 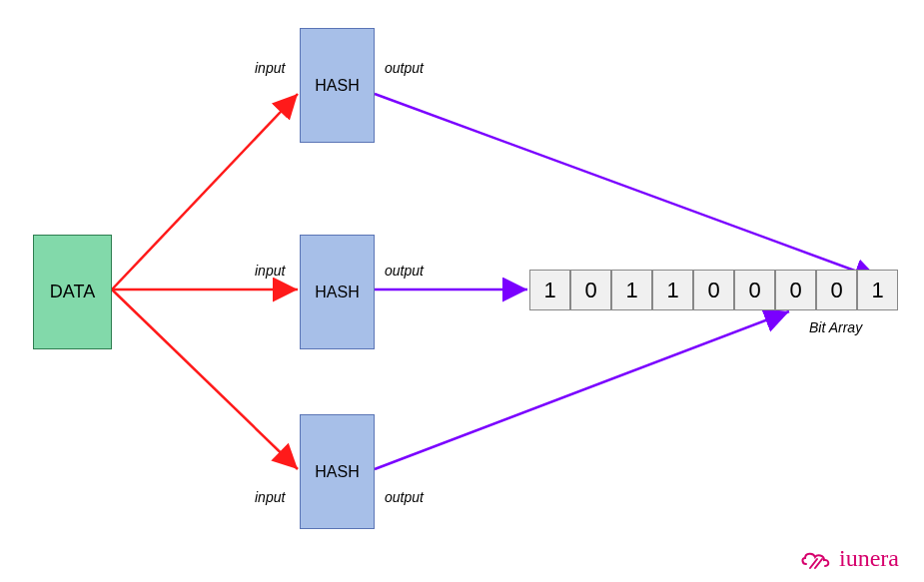 What do you see at coordinates (404, 68) in the screenshot?
I see `output-label-1: output` at bounding box center [404, 68].